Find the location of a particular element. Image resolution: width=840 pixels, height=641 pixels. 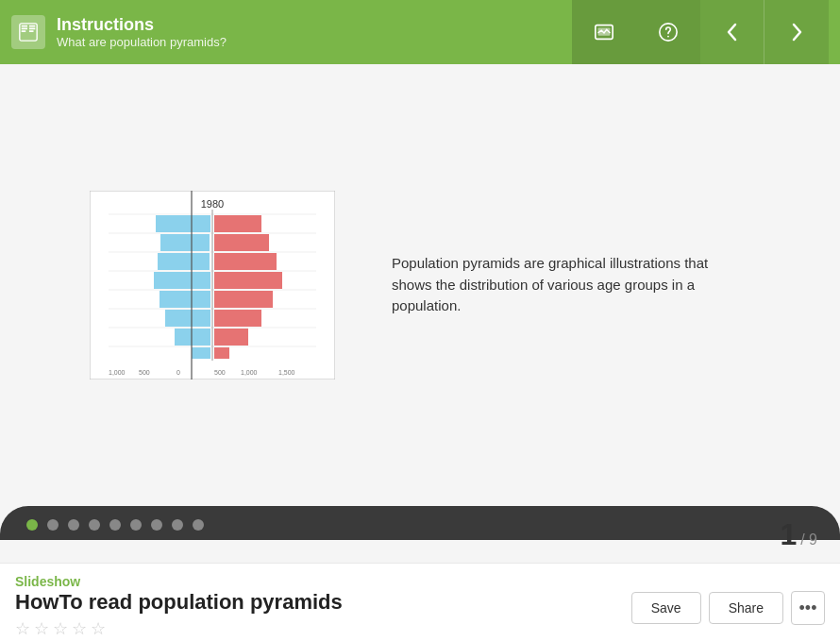

header-actions is located at coordinates (700, 32).